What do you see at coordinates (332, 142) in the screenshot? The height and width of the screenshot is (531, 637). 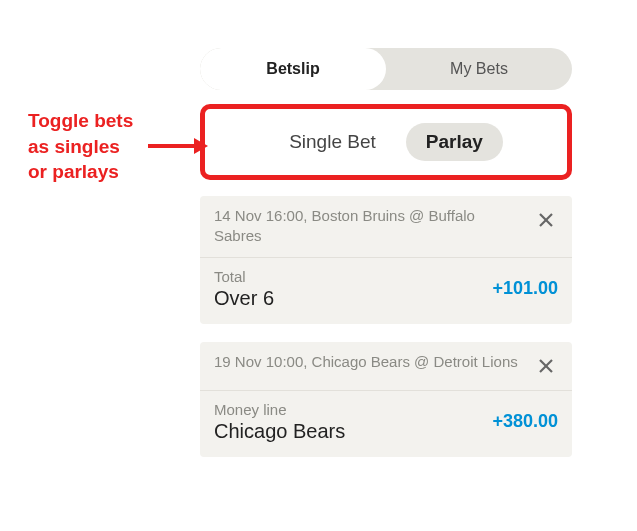 I see `mode-single-bet: Single Bet` at bounding box center [332, 142].